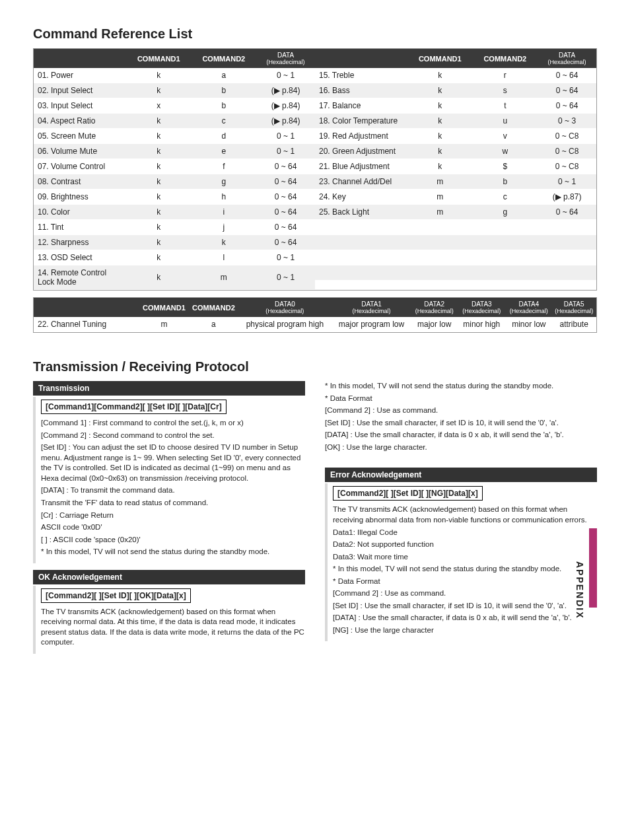  What do you see at coordinates (80, 182) in the screenshot?
I see `cell-name: 08. Contrast` at bounding box center [80, 182].